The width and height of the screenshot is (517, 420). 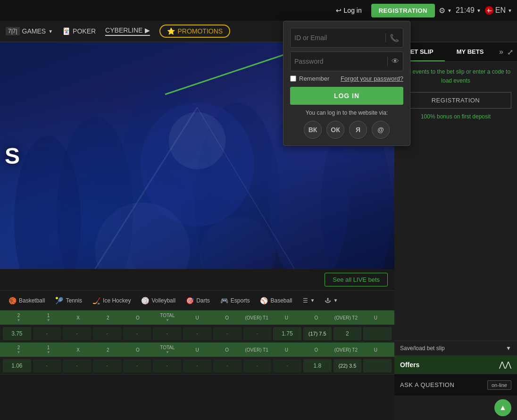 What do you see at coordinates (197, 366) in the screenshot?
I see `bet-cell2-dash6: -` at bounding box center [197, 366].